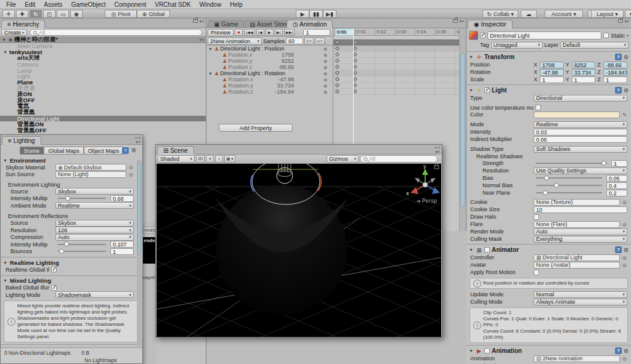  What do you see at coordinates (95, 191) in the screenshot?
I see `env-source-dropdown: Skybox▾` at bounding box center [95, 191].